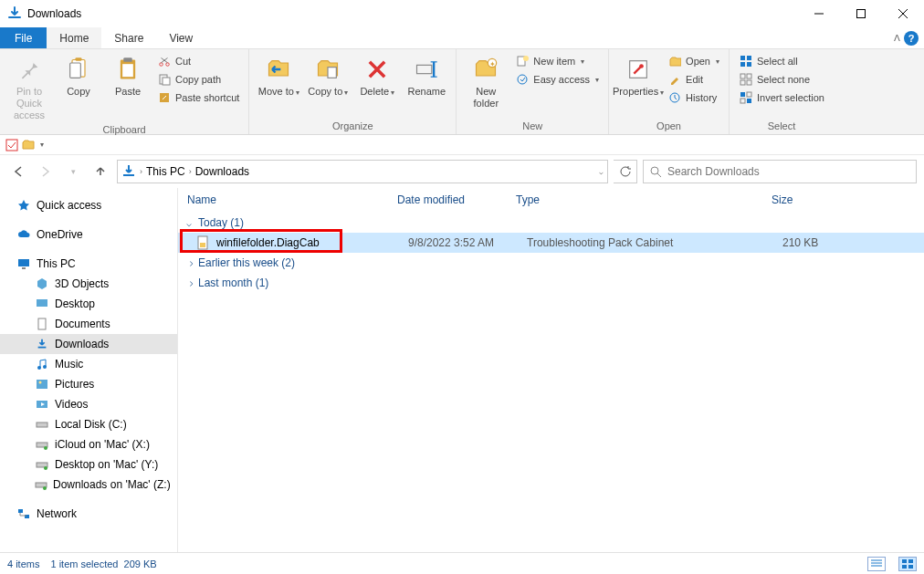 The width and height of the screenshot is (924, 574). Describe the element at coordinates (79, 69) in the screenshot. I see `copy-icon` at that location.